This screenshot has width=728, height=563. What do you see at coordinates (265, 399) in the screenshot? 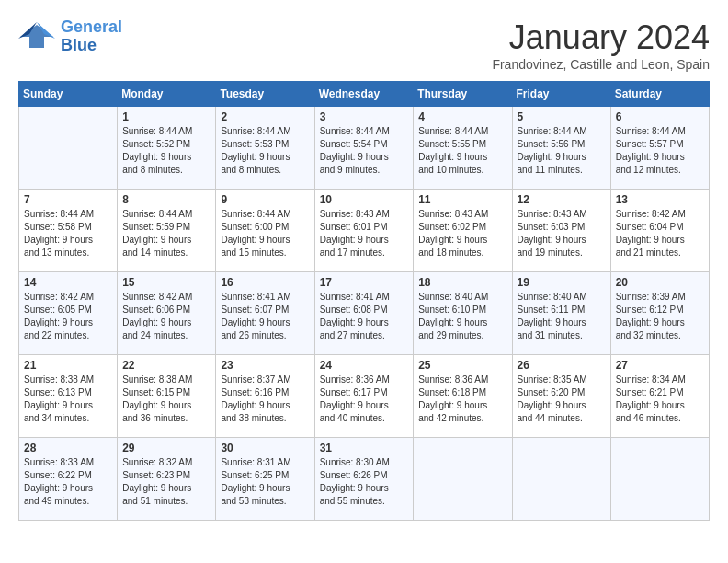
I see `day-info: Sunrise: 8:37 AM Sunset: 6:16 PM Dayligh…` at bounding box center [265, 399].